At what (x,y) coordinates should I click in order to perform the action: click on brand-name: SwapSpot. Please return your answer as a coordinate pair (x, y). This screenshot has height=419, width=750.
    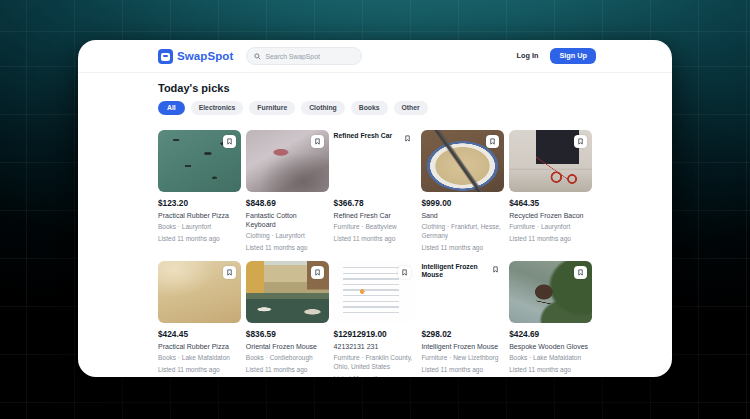
    Looking at the image, I should click on (205, 56).